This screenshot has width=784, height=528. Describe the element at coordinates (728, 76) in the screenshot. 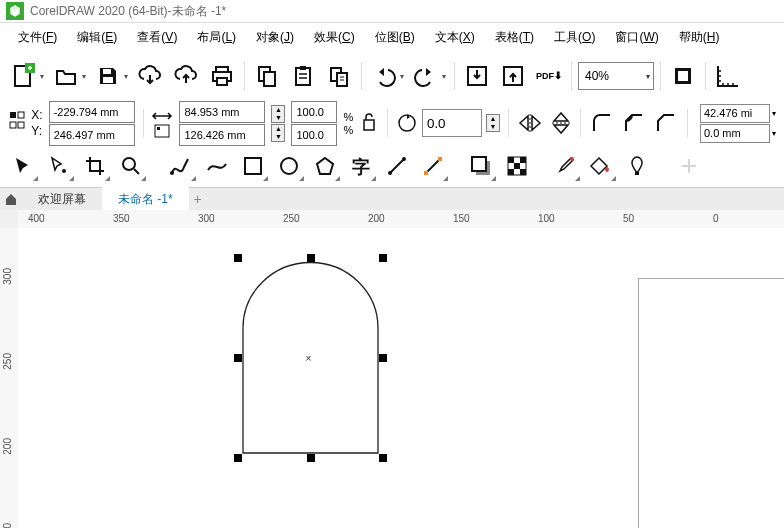

I see `ruler-button` at that location.